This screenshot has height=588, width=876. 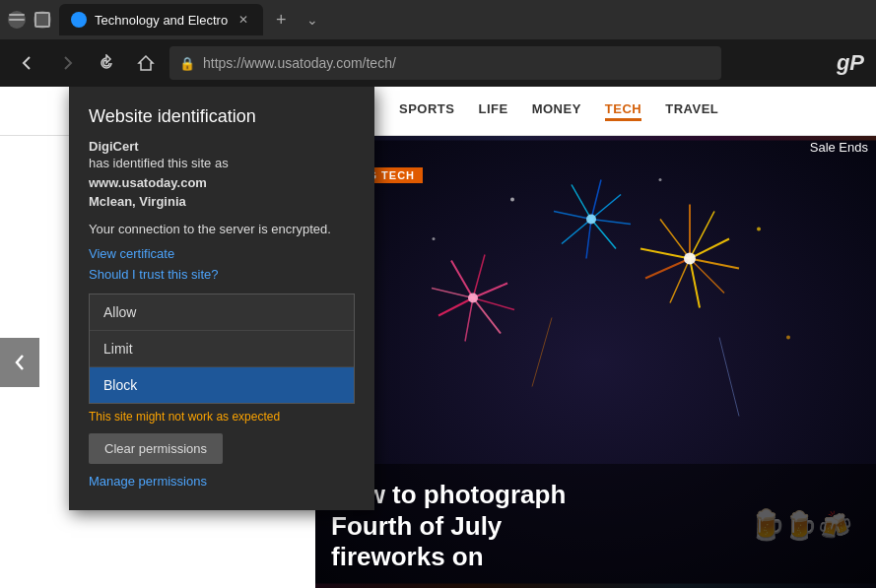 I want to click on tab-close-button: ✕, so click(x=243, y=20).